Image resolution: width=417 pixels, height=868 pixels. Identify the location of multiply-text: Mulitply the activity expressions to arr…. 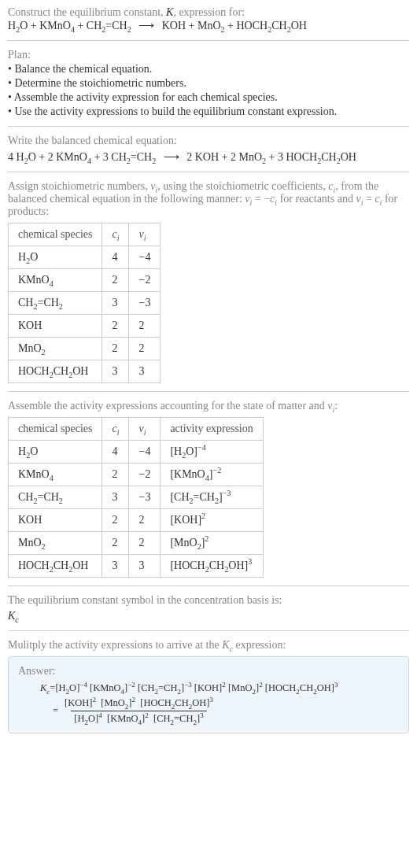
(208, 645).